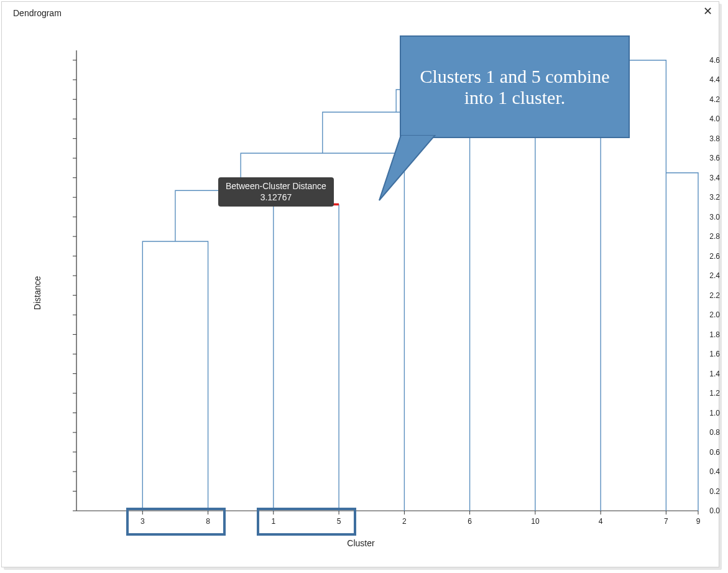  What do you see at coordinates (470, 521) in the screenshot?
I see `leaf-label-6: 6` at bounding box center [470, 521].